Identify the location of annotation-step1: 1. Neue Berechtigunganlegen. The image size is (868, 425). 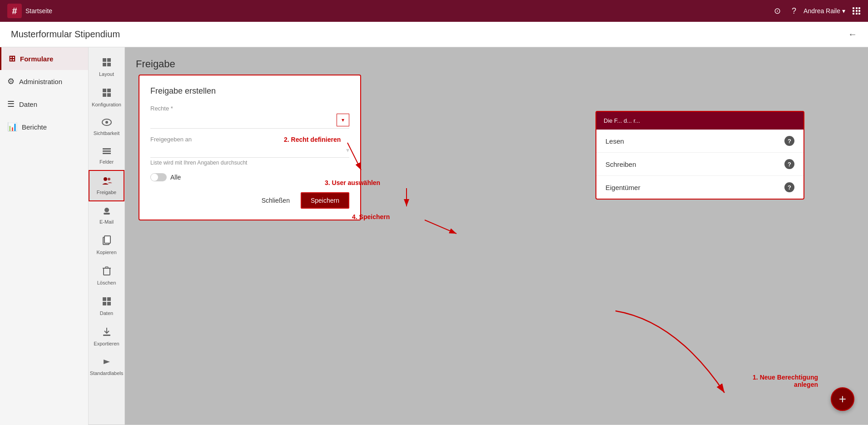
(785, 381).